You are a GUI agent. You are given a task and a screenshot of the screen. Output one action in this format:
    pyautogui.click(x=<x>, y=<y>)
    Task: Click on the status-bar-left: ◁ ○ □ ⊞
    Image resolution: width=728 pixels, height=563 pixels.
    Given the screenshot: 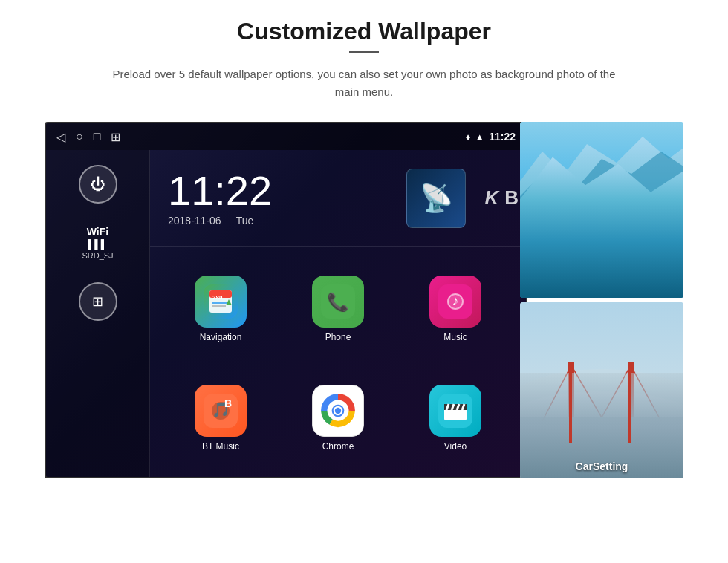 What is the action you would take?
    pyautogui.click(x=88, y=137)
    